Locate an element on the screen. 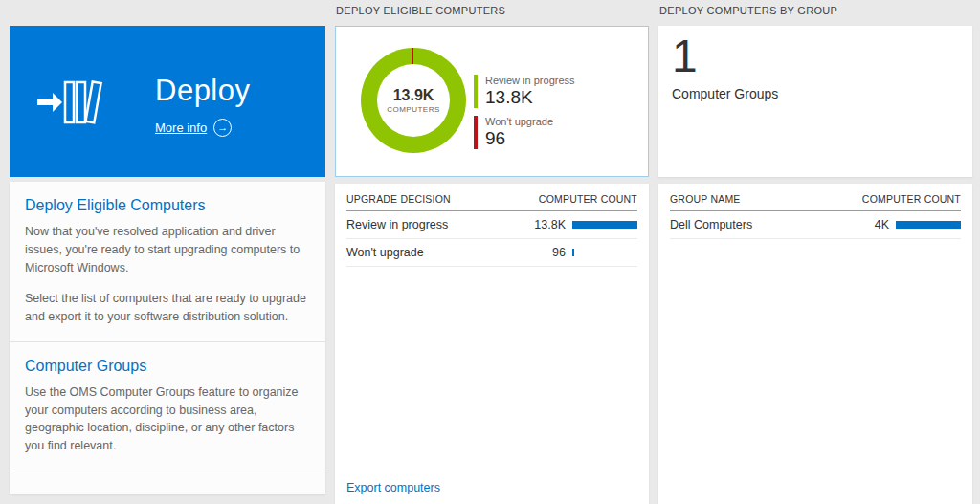  group-count: 1 is located at coordinates (815, 55).